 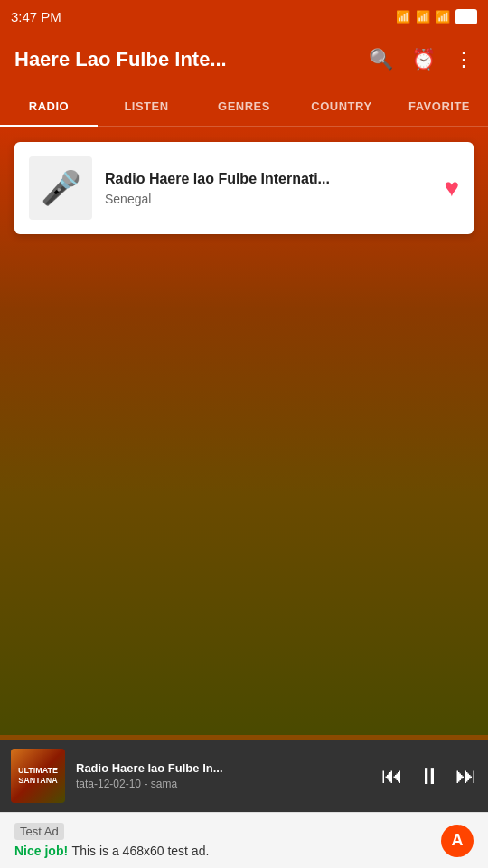 I want to click on microphone-icon: 🎤, so click(x=61, y=188).